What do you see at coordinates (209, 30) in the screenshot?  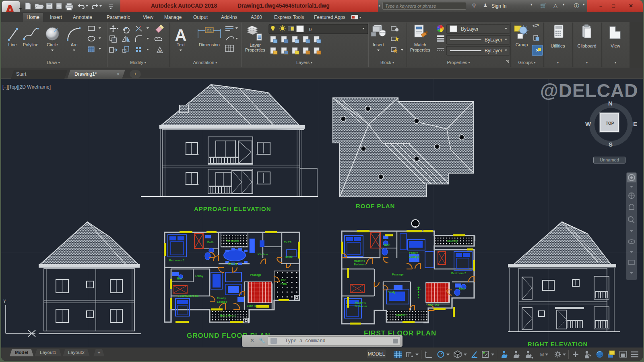 I see `svg-text: 2.1` at bounding box center [209, 30].